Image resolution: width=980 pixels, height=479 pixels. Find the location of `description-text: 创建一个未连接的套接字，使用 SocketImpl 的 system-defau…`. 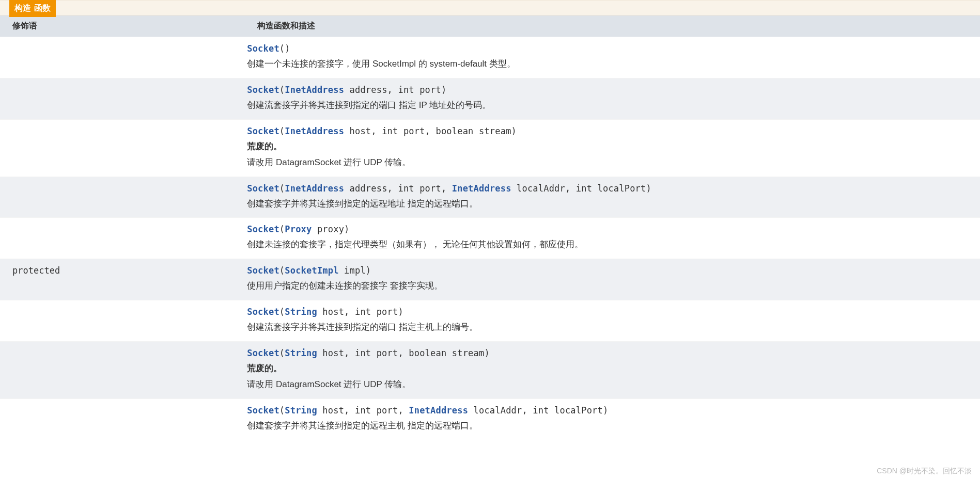

description-text: 创建一个未连接的套接字，使用 SocketImpl 的 system-defau… is located at coordinates (381, 64).